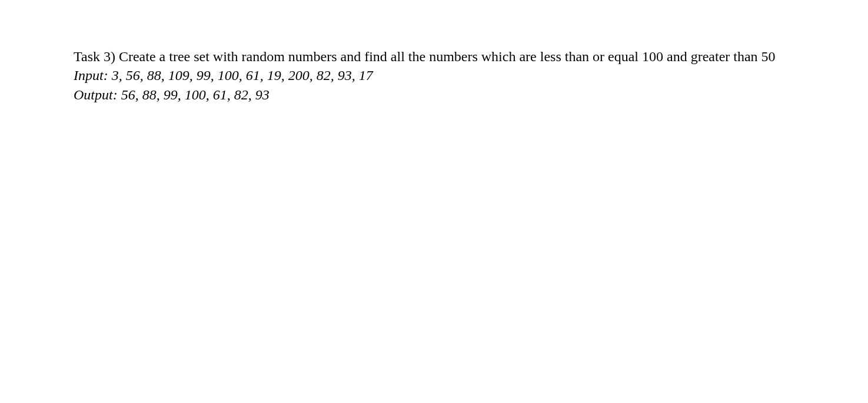 Image resolution: width=868 pixels, height=403 pixels. Describe the element at coordinates (95, 95) in the screenshot. I see `output-label: Output:` at that location.